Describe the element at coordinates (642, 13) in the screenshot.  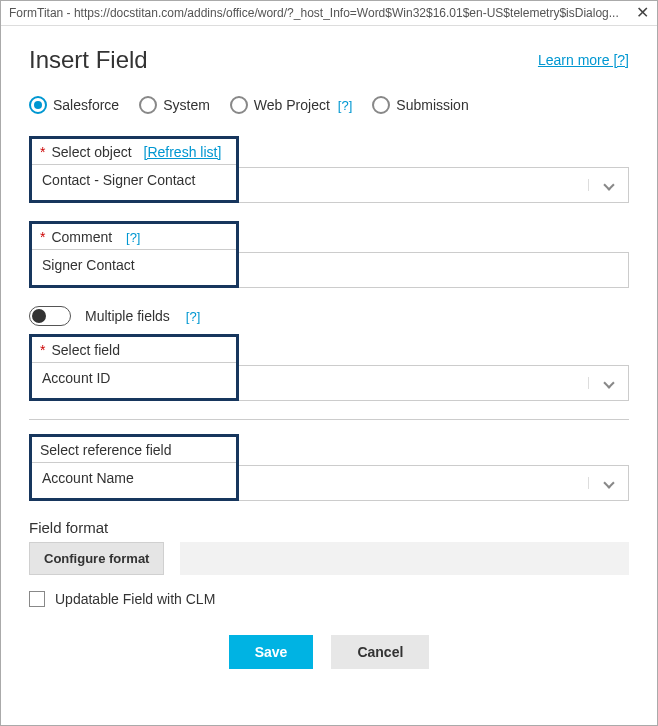
I see `close-icon: ✕` at that location.